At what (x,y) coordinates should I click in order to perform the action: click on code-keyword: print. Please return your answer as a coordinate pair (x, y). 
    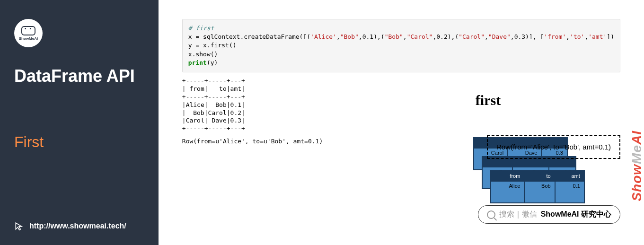
    Looking at the image, I should click on (198, 62).